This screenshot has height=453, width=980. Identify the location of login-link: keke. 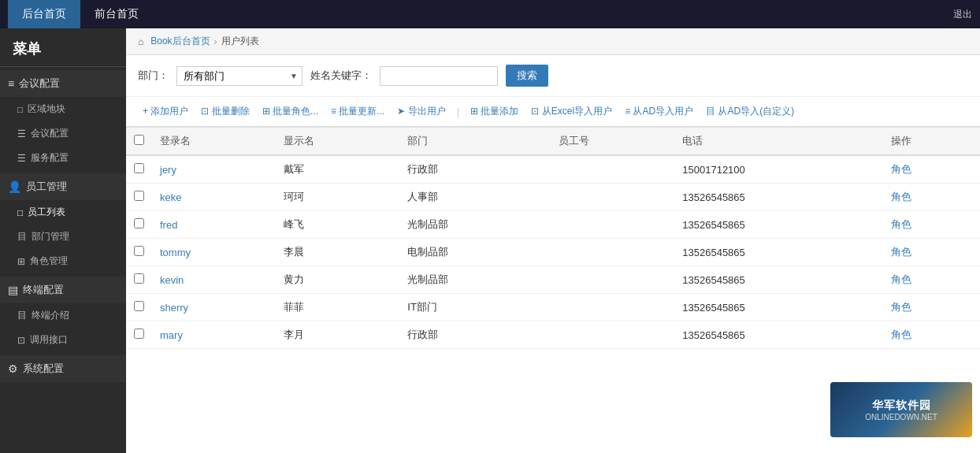
(170, 197).